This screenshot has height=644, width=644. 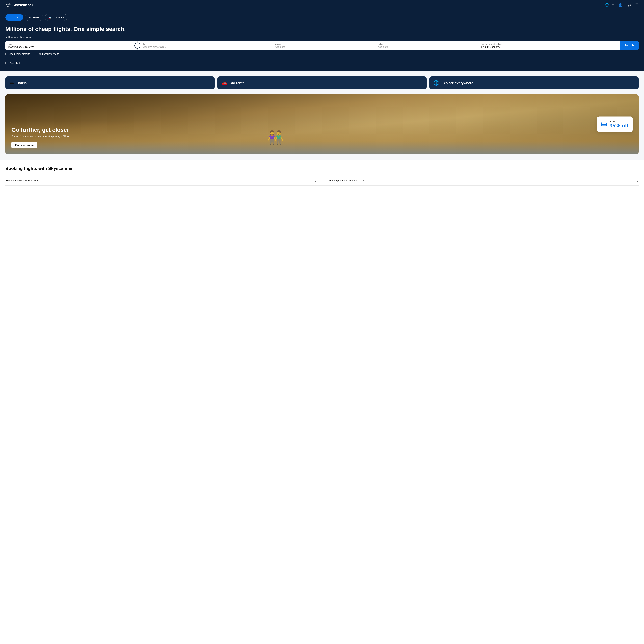 I want to click on to-placeholder: Country, city or airp..., so click(x=206, y=47).